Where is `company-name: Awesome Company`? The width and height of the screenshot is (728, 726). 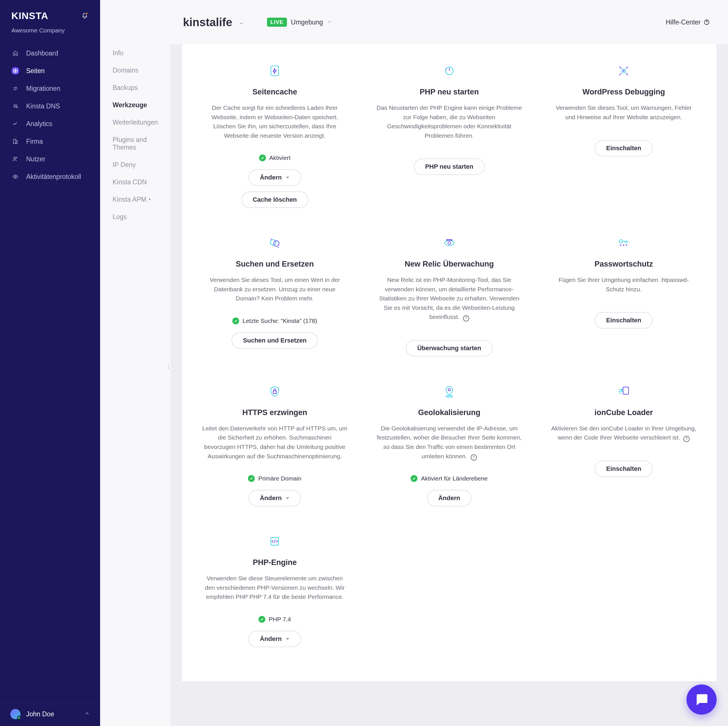
company-name: Awesome Company is located at coordinates (50, 31).